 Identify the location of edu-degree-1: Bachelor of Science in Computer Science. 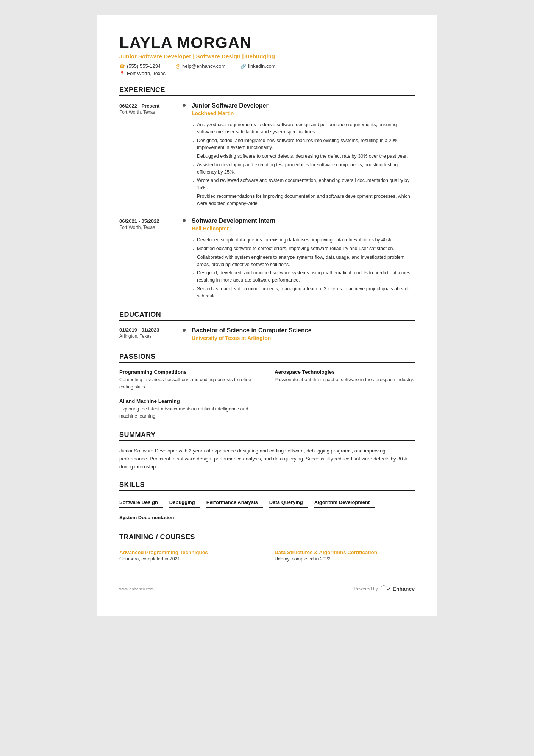
(303, 330).